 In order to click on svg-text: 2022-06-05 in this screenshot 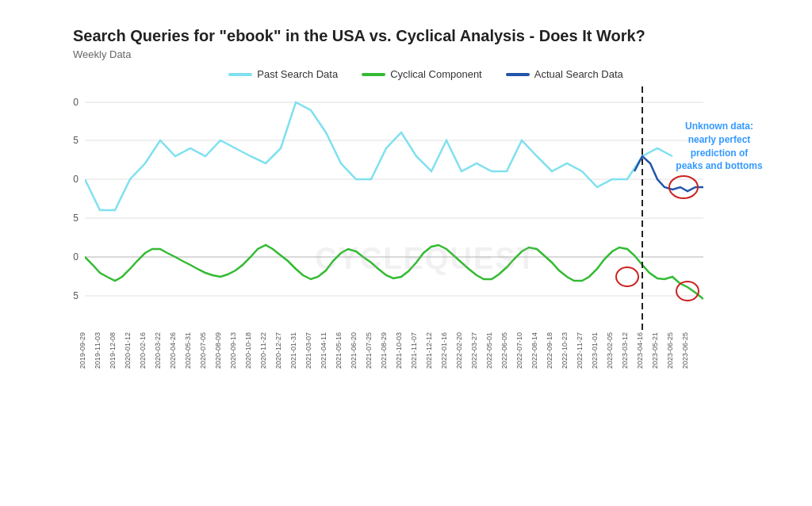, I will do `click(504, 351)`.